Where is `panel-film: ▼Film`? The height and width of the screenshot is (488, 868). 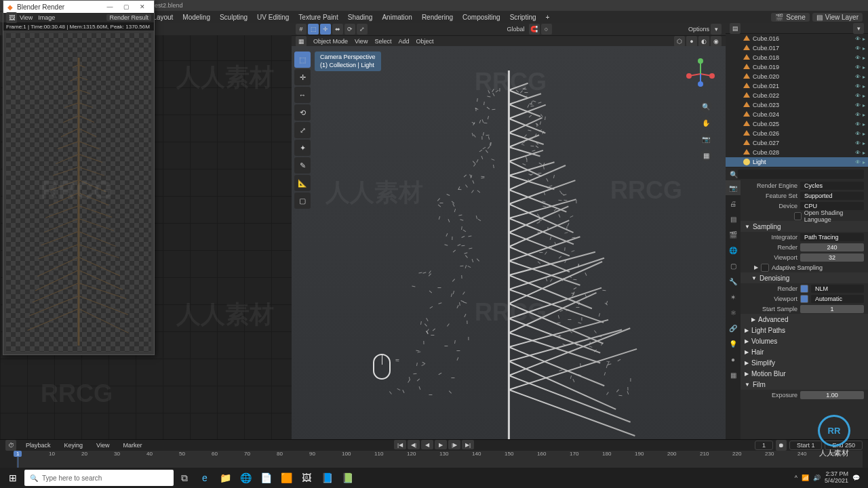 panel-film: ▼Film is located at coordinates (804, 384).